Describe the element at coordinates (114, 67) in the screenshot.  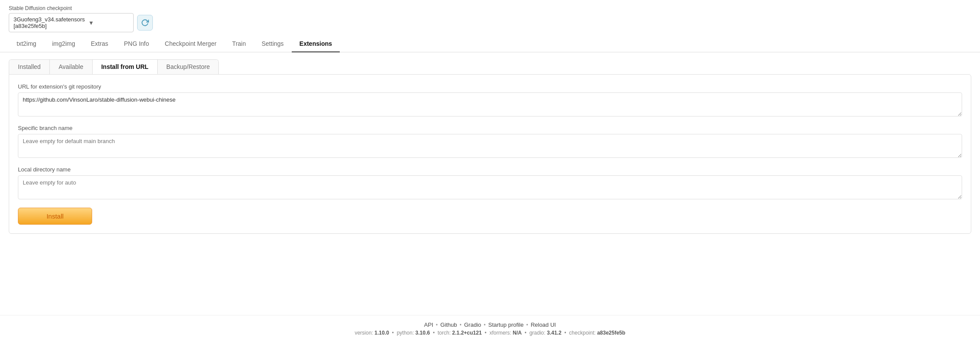
I see `sub-tabs: Installed Available Install from URL Bac…` at that location.